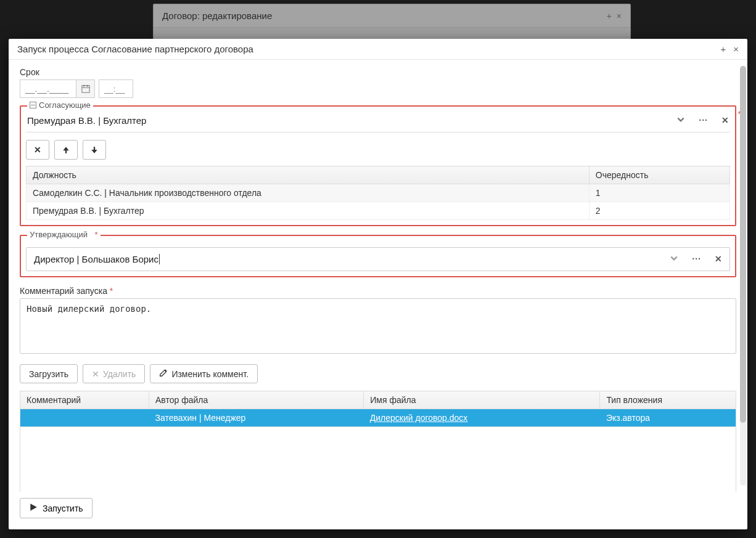 The width and height of the screenshot is (756, 538). What do you see at coordinates (85, 401) in the screenshot?
I see `col-comment: Комментарий` at bounding box center [85, 401].